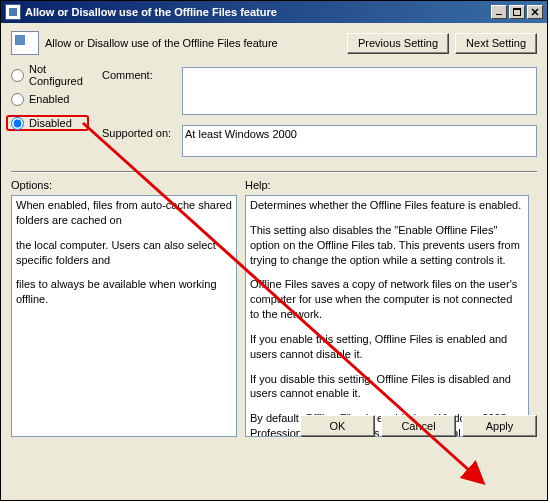  What do you see at coordinates (320, 92) in the screenshot?
I see `comment-row: Comment:` at bounding box center [320, 92].